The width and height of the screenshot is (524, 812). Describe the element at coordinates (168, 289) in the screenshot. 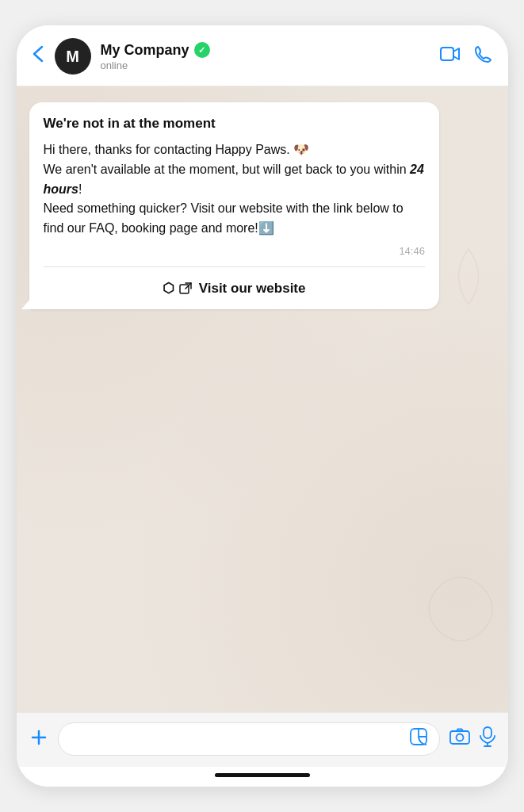

I see `external-link-icon: ⬡` at that location.